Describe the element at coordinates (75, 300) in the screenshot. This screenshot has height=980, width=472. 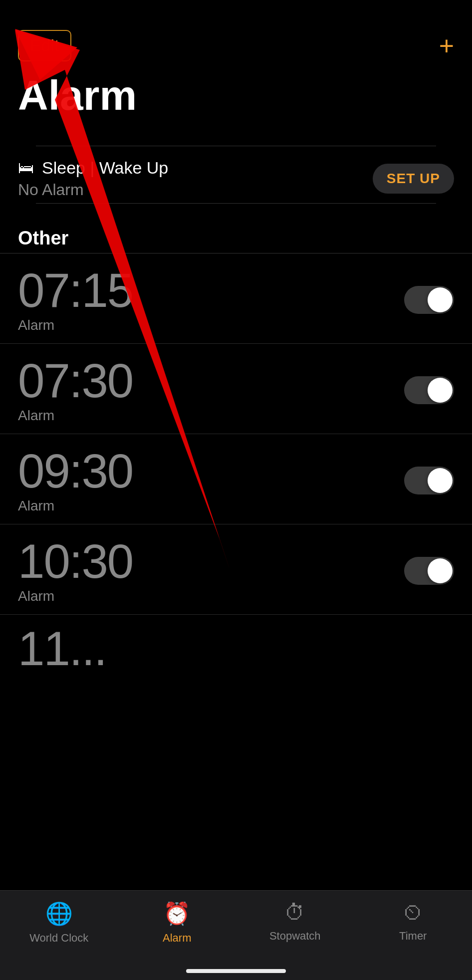
I see `alarm-info-1: 07:15 Alarm` at that location.